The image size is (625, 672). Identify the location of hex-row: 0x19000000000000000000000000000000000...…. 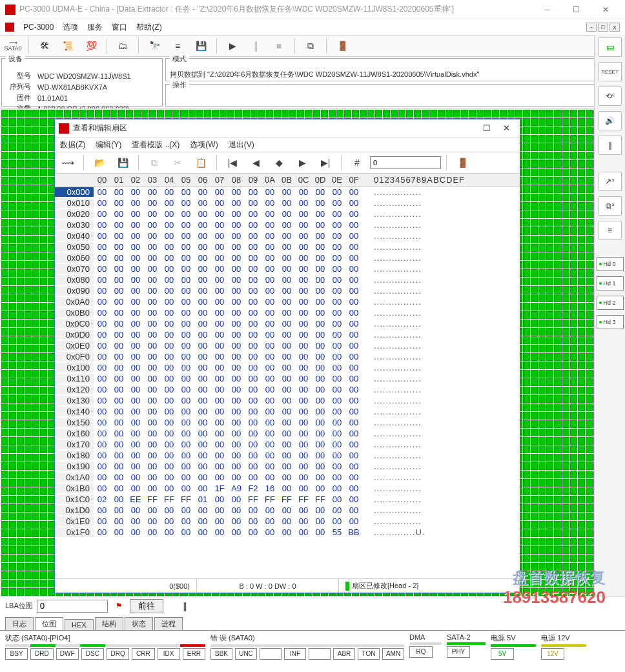
(287, 466).